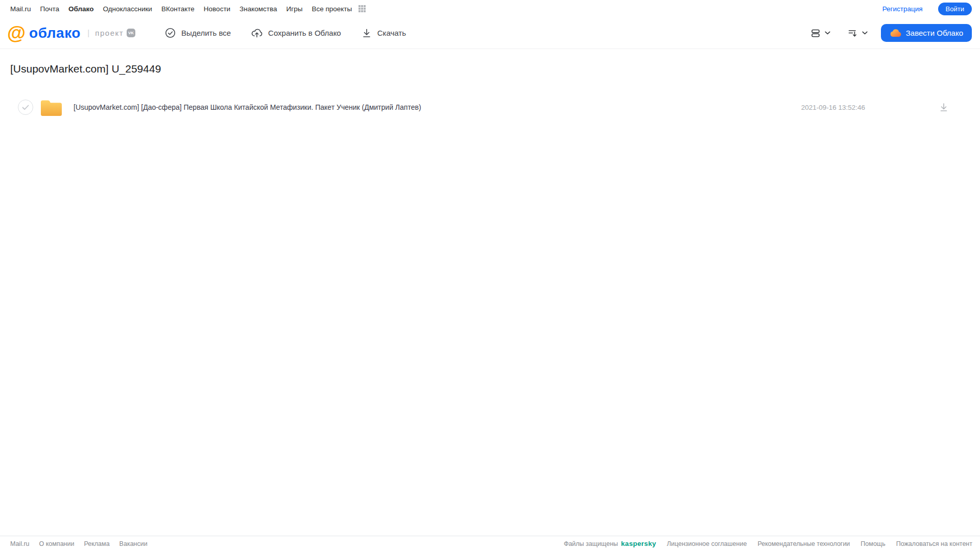 This screenshot has width=980, height=551. What do you see at coordinates (332, 9) in the screenshot?
I see `nav-all-projects: Все проекты` at bounding box center [332, 9].